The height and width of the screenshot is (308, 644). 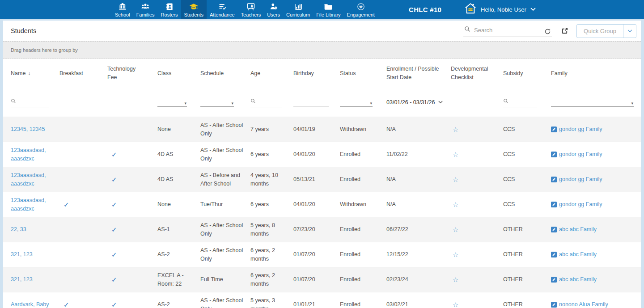 I want to click on class-filter-select: ▾, so click(x=172, y=102).